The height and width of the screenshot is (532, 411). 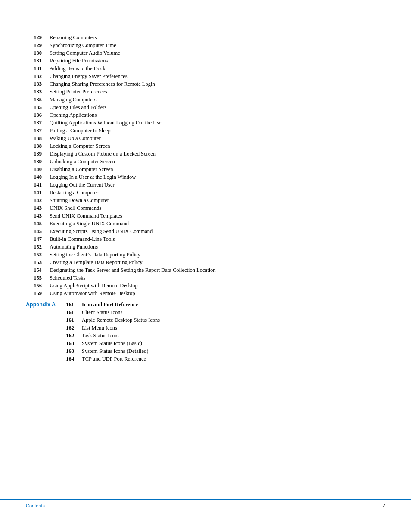 I want to click on footer: Contents 7, so click(x=206, y=504).